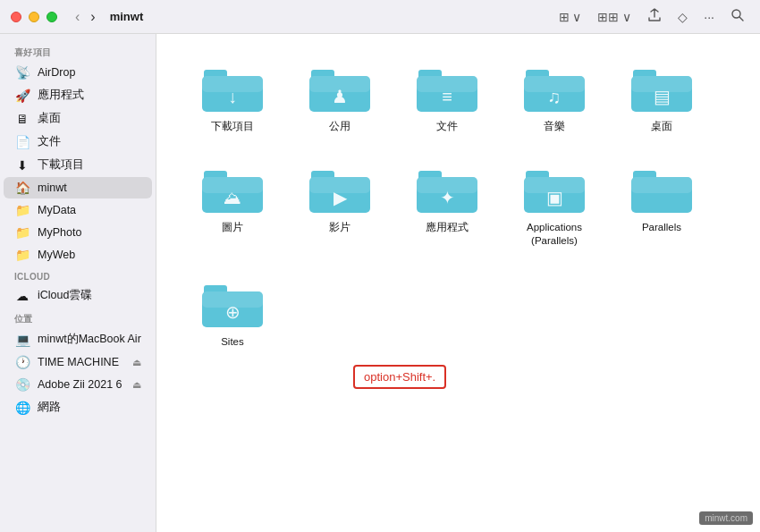  Describe the element at coordinates (22, 232) in the screenshot. I see `myphoto-icon: 📁` at that location.